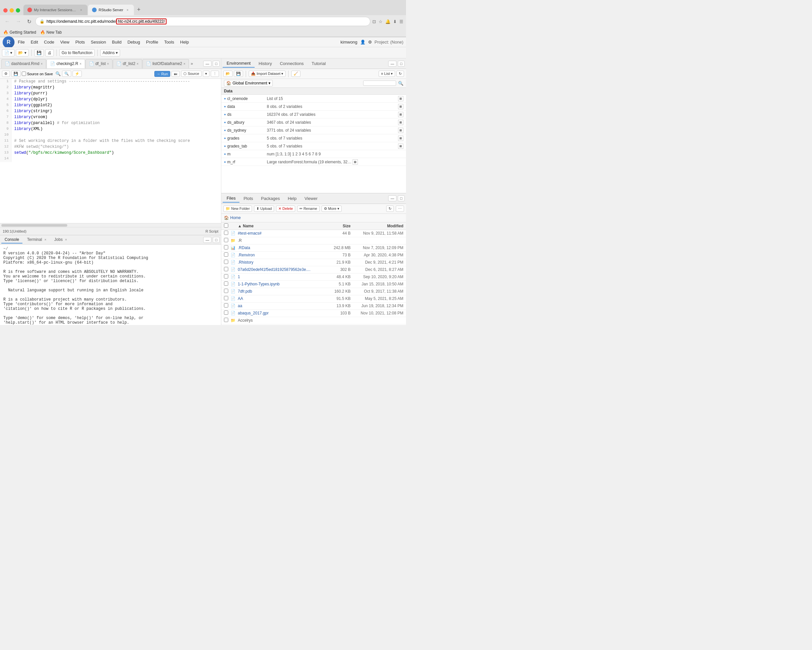  What do you see at coordinates (401, 107) in the screenshot?
I see `env-grid-data: ⊞` at bounding box center [401, 107].